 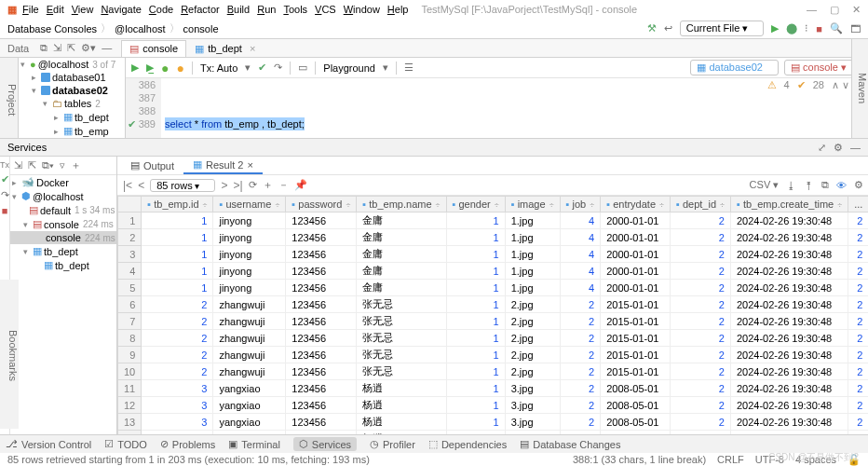 What do you see at coordinates (224, 166) in the screenshot?
I see `result-tab-result2: ▦Result 2×` at bounding box center [224, 166].